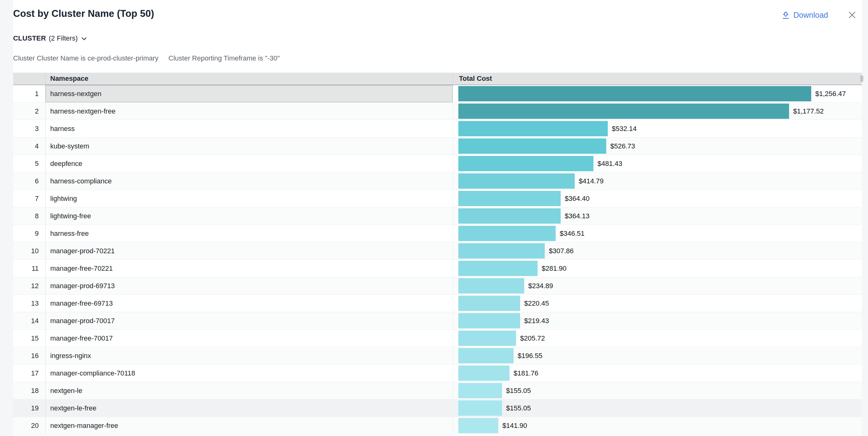 The height and width of the screenshot is (436, 868). I want to click on rank-column-header, so click(29, 79).